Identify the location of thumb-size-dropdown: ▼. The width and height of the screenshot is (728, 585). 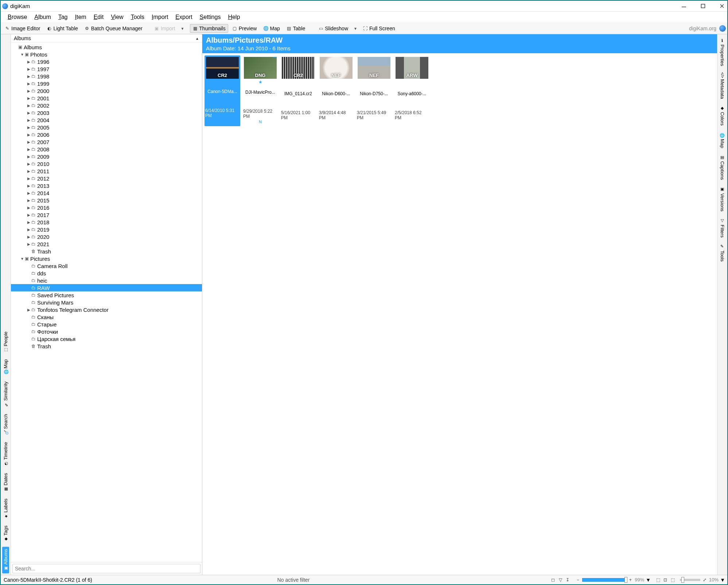
(723, 580).